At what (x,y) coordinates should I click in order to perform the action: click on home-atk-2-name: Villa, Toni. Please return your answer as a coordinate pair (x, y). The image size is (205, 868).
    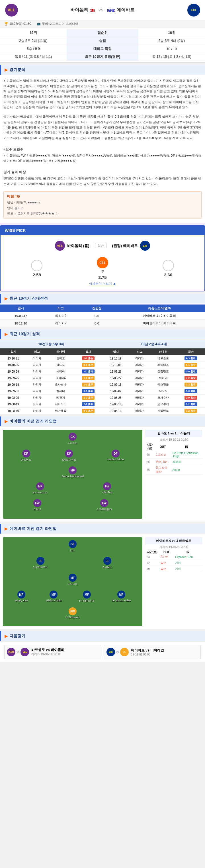
    Looking at the image, I should click on (107, 492).